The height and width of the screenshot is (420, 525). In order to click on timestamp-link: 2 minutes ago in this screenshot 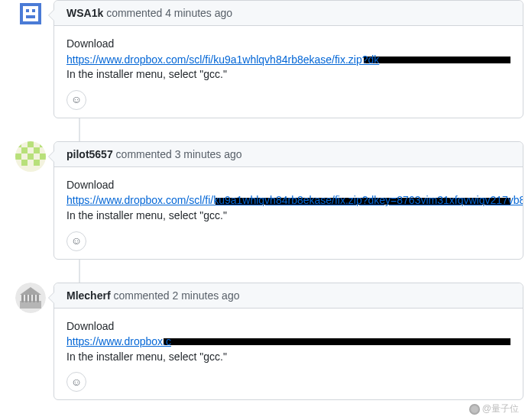, I will do `click(206, 296)`.